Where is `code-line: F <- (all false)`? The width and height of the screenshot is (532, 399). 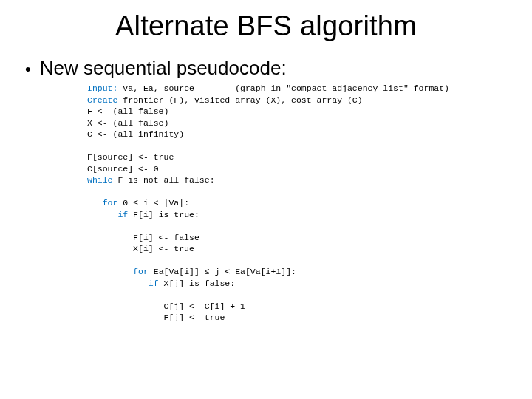 code-line: F <- (all false) is located at coordinates (128, 111).